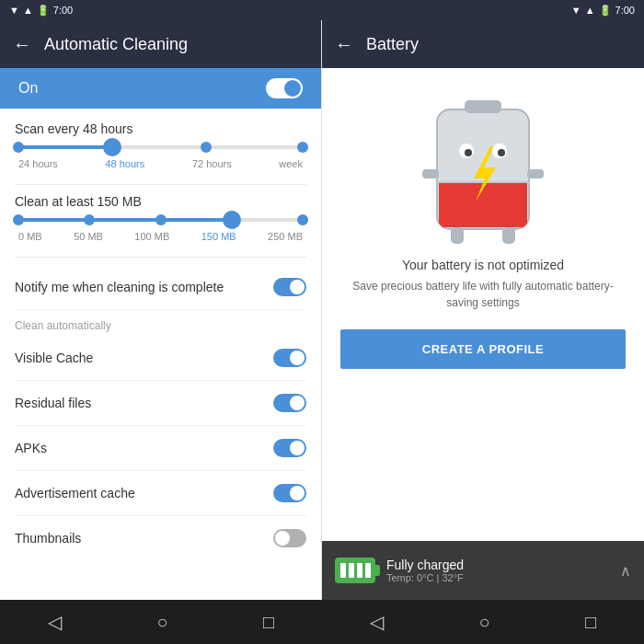 This screenshot has height=644, width=644. What do you see at coordinates (125, 220) in the screenshot?
I see `clean-slider-fill` at bounding box center [125, 220].